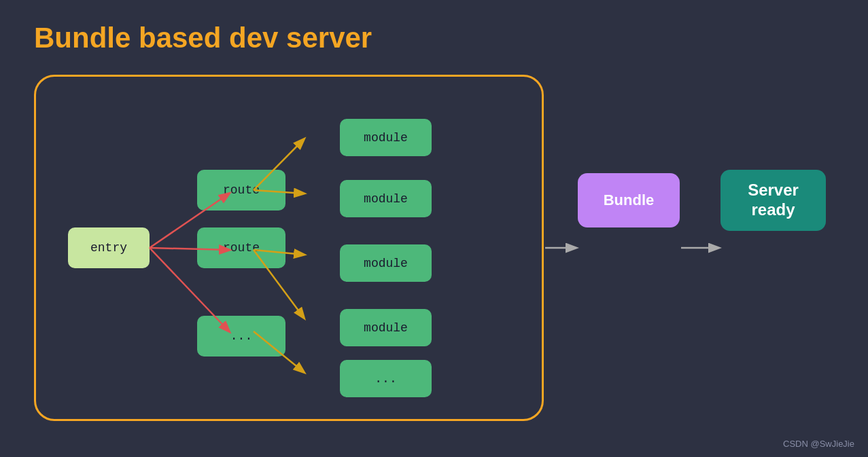 The image size is (868, 457). What do you see at coordinates (241, 190) in the screenshot?
I see `node-route1: route` at bounding box center [241, 190].